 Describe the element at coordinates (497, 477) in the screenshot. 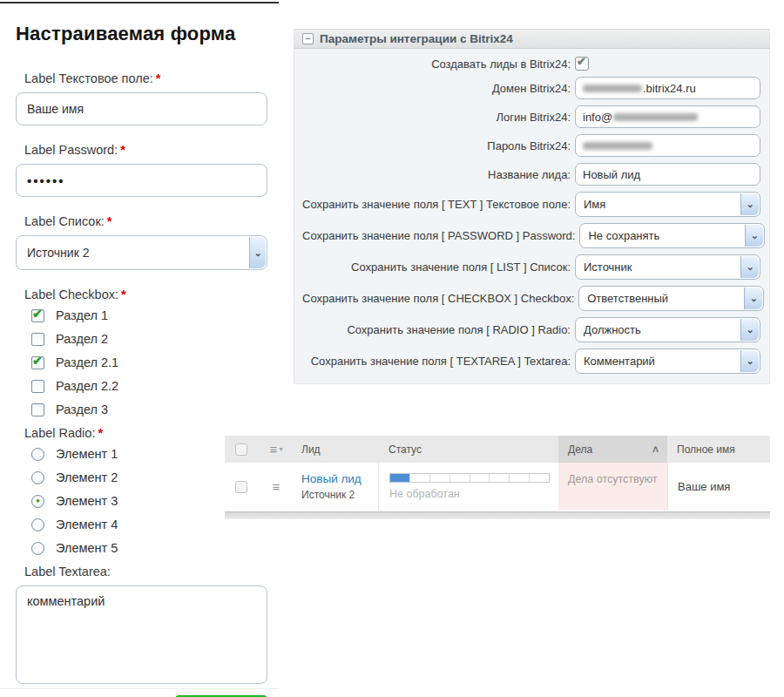

I see `leads-table: ≡ ▾ Лид Статус Дела ˄ Полное имя ≡ Новый…` at that location.